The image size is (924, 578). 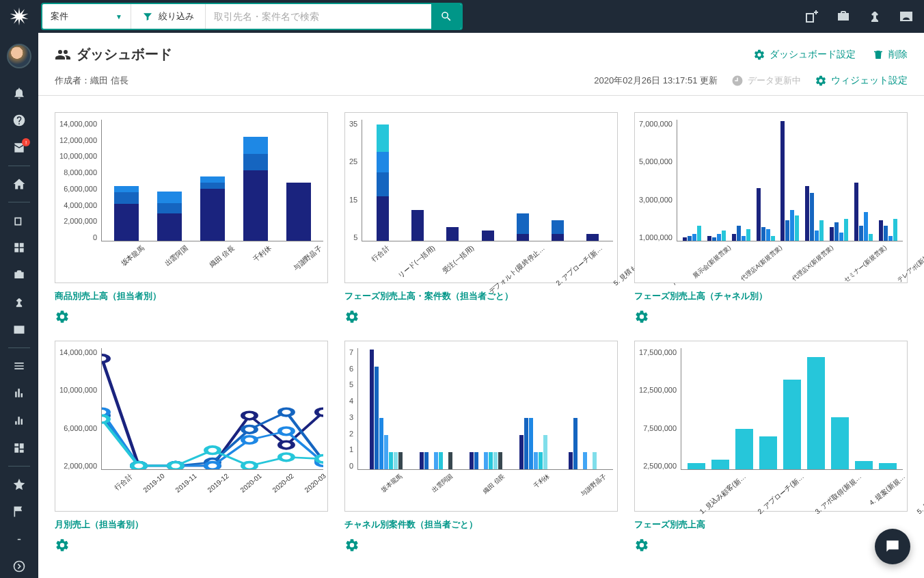 What do you see at coordinates (19, 330) in the screenshot?
I see `nav-contacts` at bounding box center [19, 330].